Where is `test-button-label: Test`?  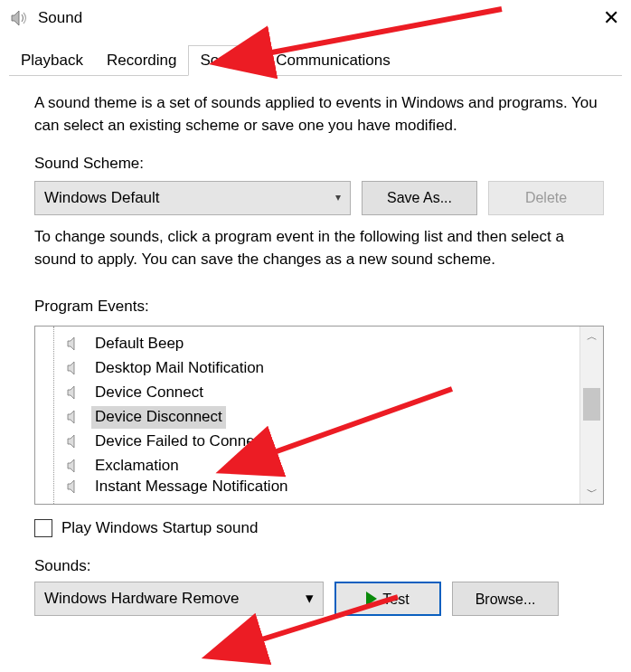 test-button-label: Test is located at coordinates (396, 599).